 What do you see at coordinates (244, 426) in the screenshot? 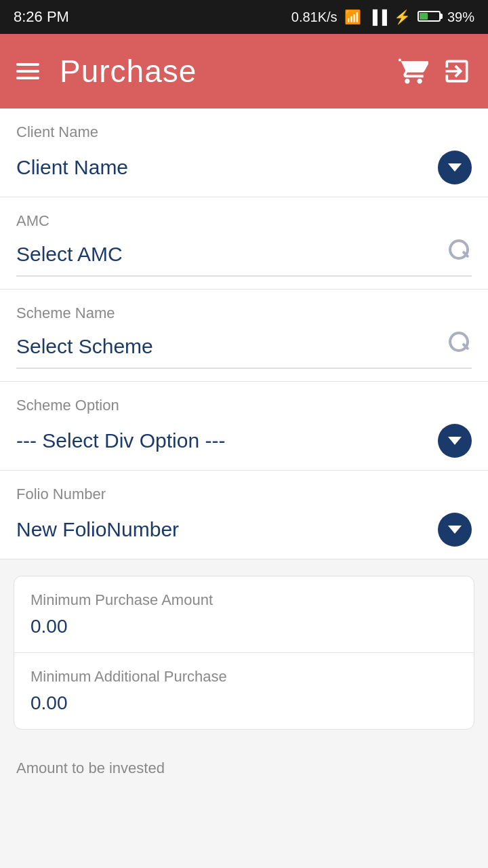
I see `scheme-option-field: Scheme Option --- Select Div Option ---` at bounding box center [244, 426].